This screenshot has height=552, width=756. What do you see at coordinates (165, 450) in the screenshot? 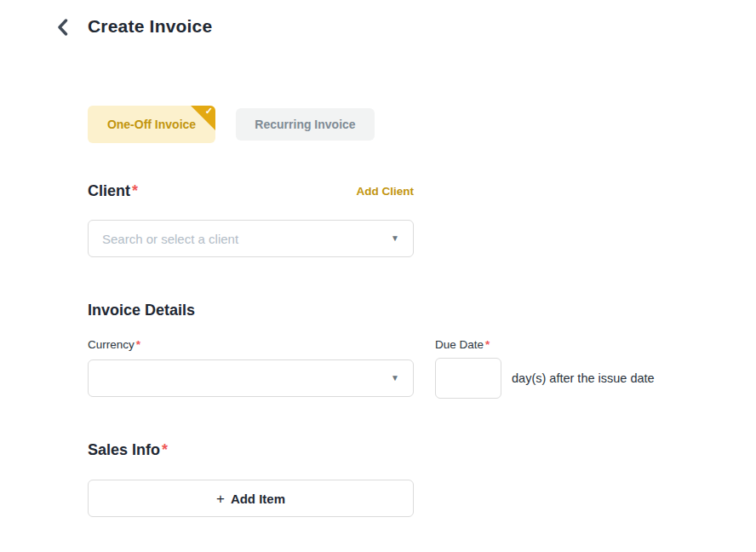
I see `sales-info-required-asterisk: *` at bounding box center [165, 450].